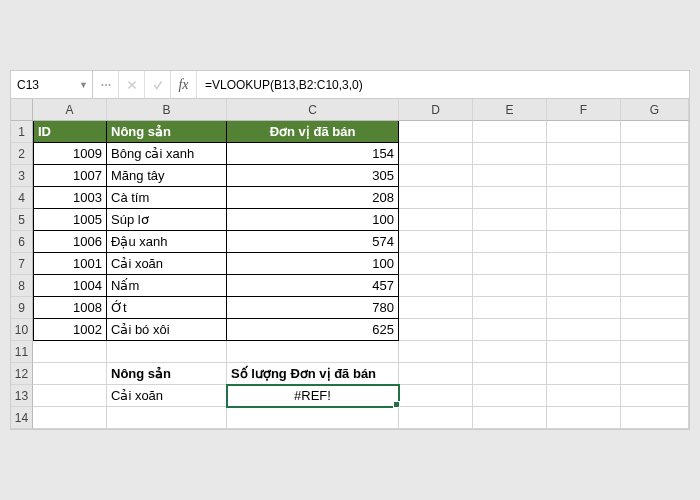 The image size is (700, 500). What do you see at coordinates (313, 374) in the screenshot?
I see `cell-lookup-label: Số lượng Đơn vị đã bán` at bounding box center [313, 374].